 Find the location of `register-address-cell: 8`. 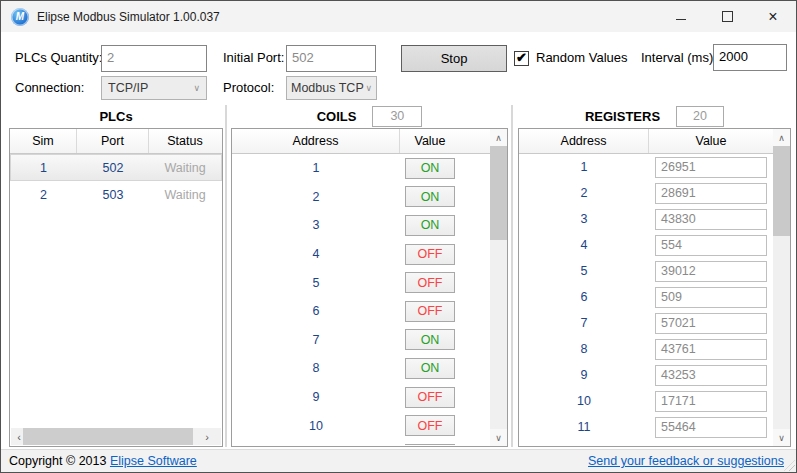

register-address-cell: 8 is located at coordinates (584, 349).